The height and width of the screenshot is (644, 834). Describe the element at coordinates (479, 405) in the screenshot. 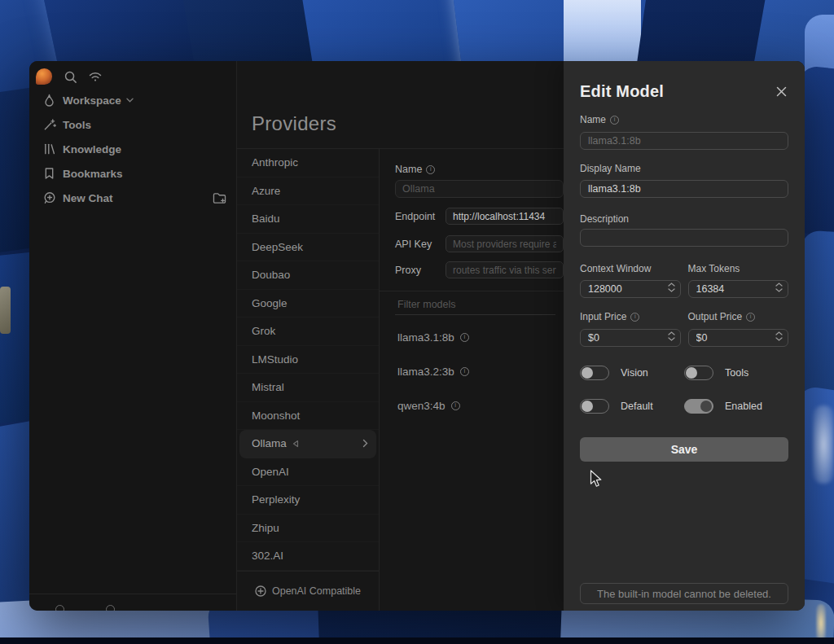

I see `model-row-qwen3: qwen3:4b` at that location.